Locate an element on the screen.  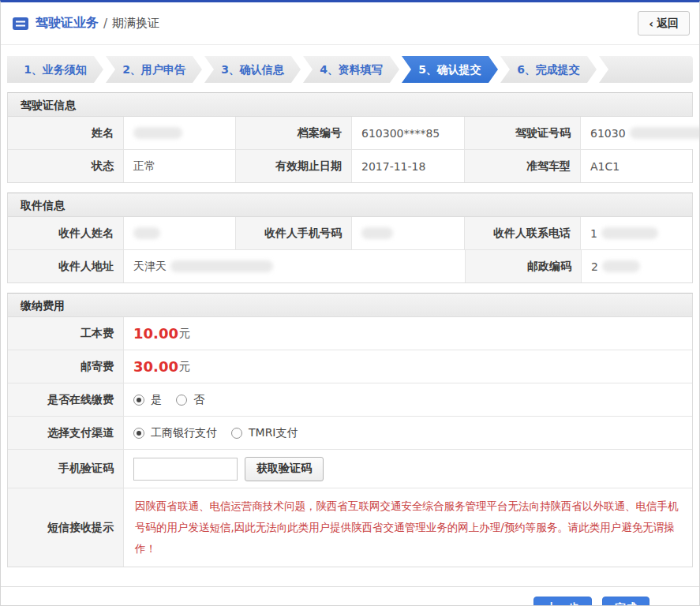
chevron-left-icon: ‹ is located at coordinates (651, 24).